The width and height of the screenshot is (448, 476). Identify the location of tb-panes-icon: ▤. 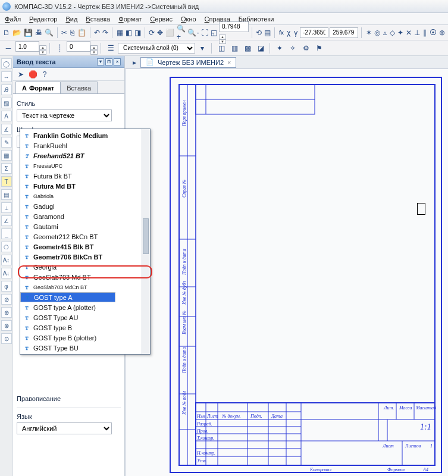
(268, 33).